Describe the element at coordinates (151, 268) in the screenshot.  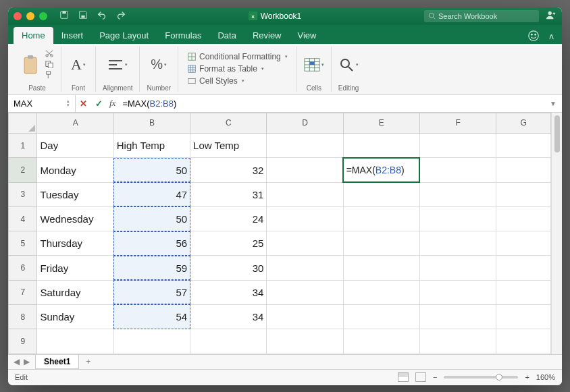
I see `cell: 59` at that location.